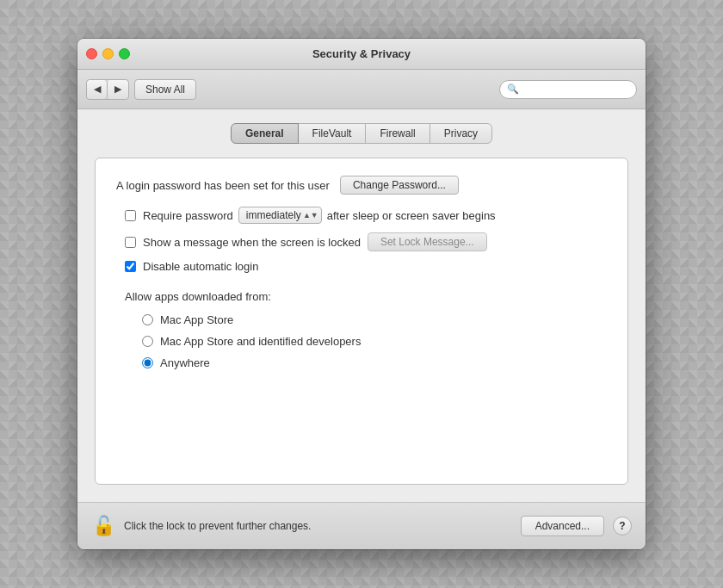 The image size is (723, 588). I want to click on search-input, so click(576, 90).